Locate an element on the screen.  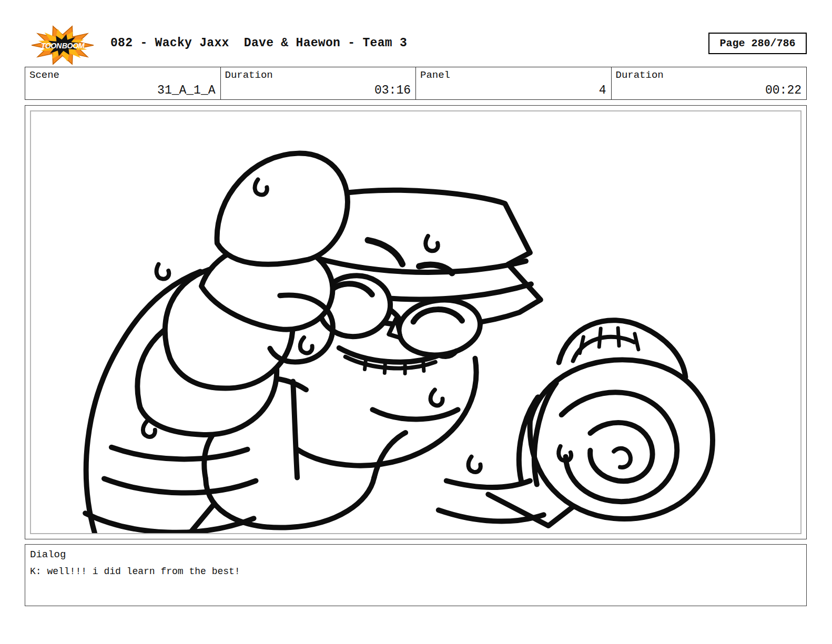
sketch-lower-lip is located at coordinates (415, 414).